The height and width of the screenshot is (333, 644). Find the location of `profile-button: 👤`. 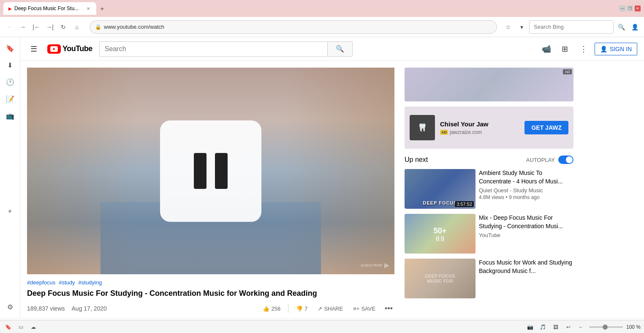

profile-button: 👤 is located at coordinates (635, 27).